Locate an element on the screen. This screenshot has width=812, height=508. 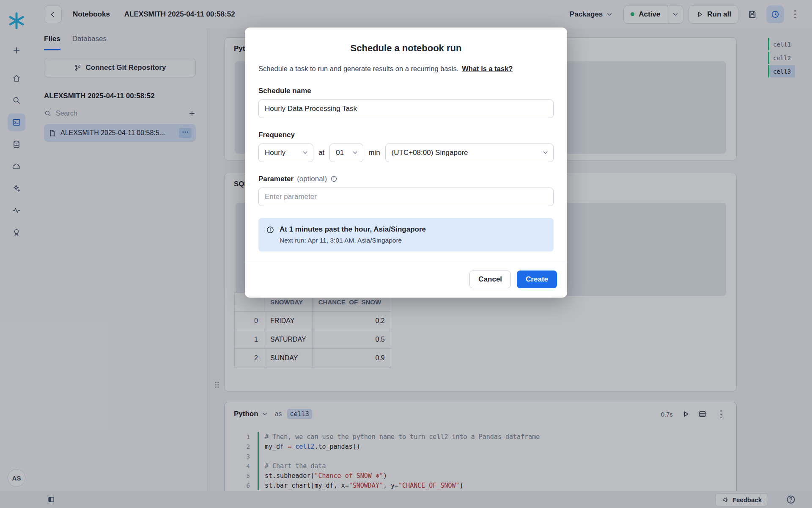
at-label: at is located at coordinates (321, 153).